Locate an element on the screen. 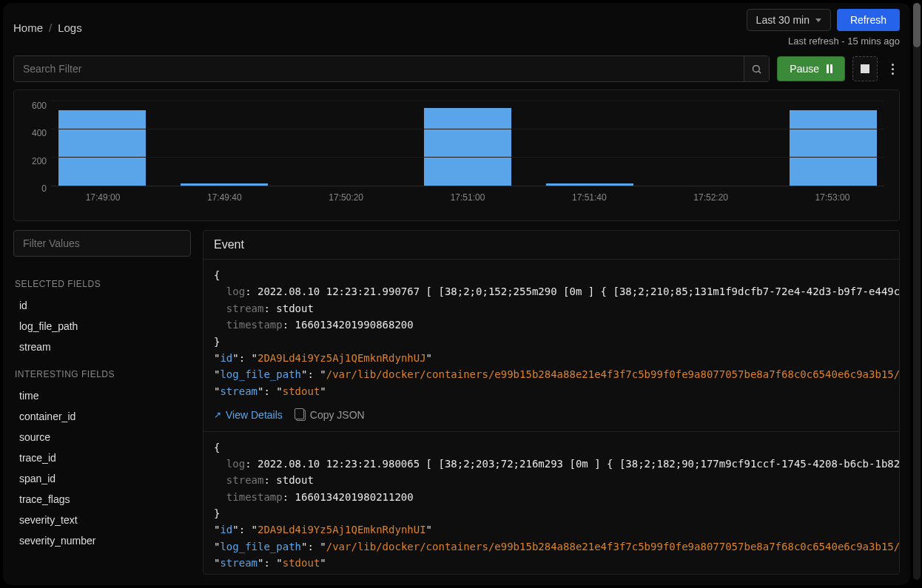  chart-y-axis: 600 400 200 0 is located at coordinates (34, 147).